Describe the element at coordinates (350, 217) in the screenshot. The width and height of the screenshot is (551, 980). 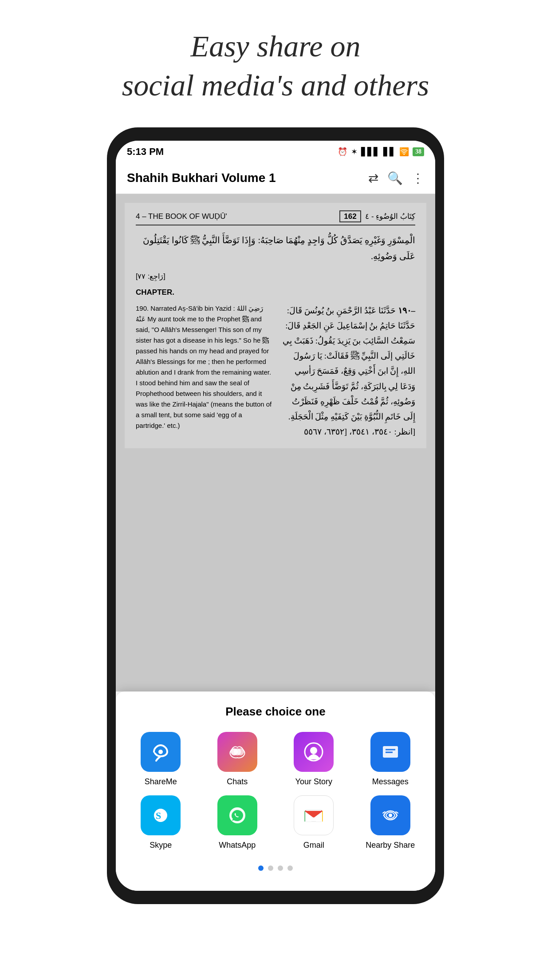
I see `page-number: 162` at that location.